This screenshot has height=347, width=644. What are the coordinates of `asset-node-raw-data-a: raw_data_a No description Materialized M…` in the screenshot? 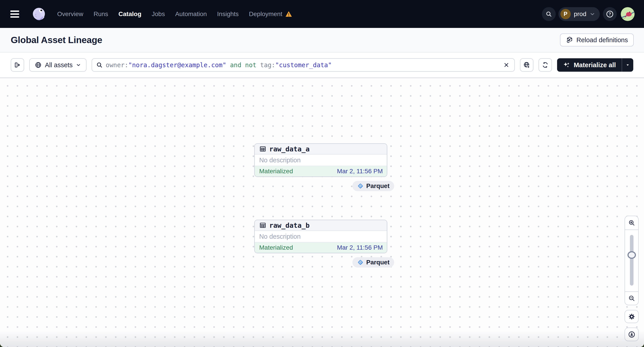 It's located at (321, 160).